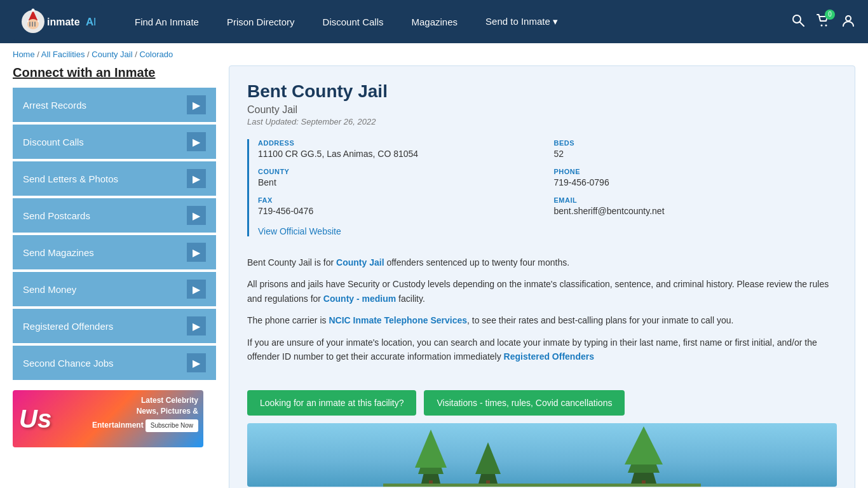 Image resolution: width=868 pixels, height=488 pixels. I want to click on beds-label: BEDS, so click(696, 143).